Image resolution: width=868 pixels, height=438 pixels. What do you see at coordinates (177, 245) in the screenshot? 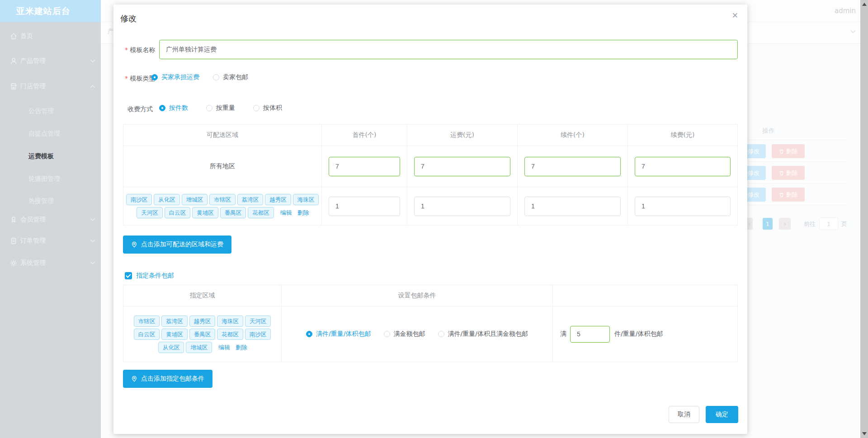
I see `add-region-button: 点击添加可配送的区域和运费` at bounding box center [177, 245].